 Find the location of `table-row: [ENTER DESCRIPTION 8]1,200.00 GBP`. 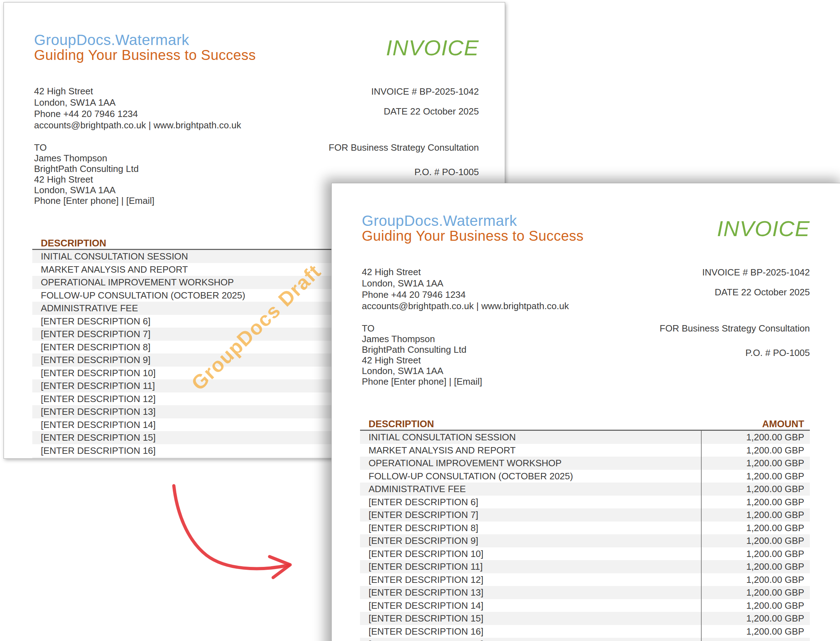

table-row: [ENTER DESCRIPTION 8]1,200.00 GBP is located at coordinates (585, 528).